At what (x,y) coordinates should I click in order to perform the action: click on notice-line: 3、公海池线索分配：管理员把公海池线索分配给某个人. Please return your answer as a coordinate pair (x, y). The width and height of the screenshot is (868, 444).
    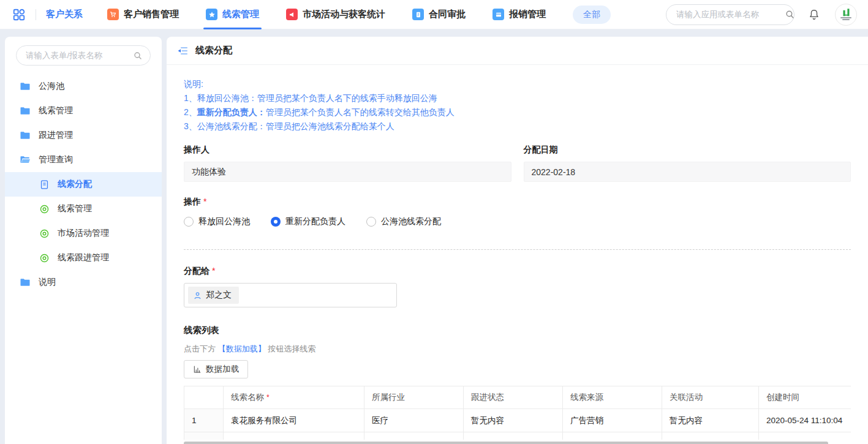
    Looking at the image, I should click on (517, 126).